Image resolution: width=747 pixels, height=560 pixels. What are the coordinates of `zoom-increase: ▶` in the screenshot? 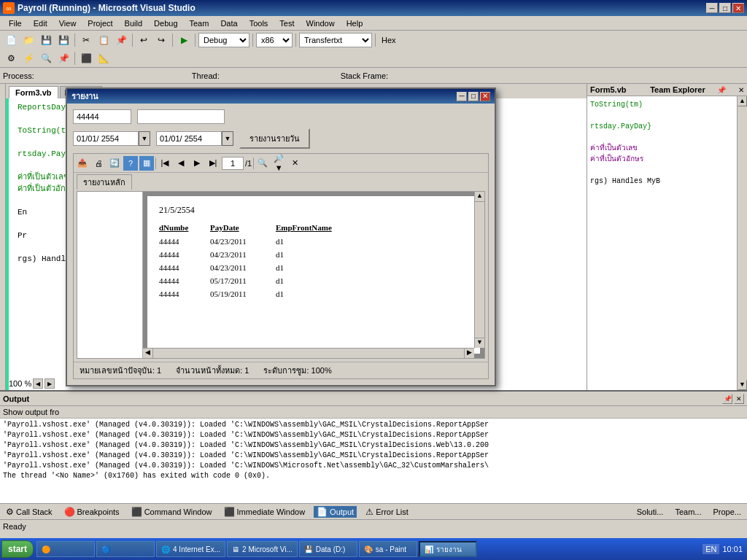 It's located at (50, 384).